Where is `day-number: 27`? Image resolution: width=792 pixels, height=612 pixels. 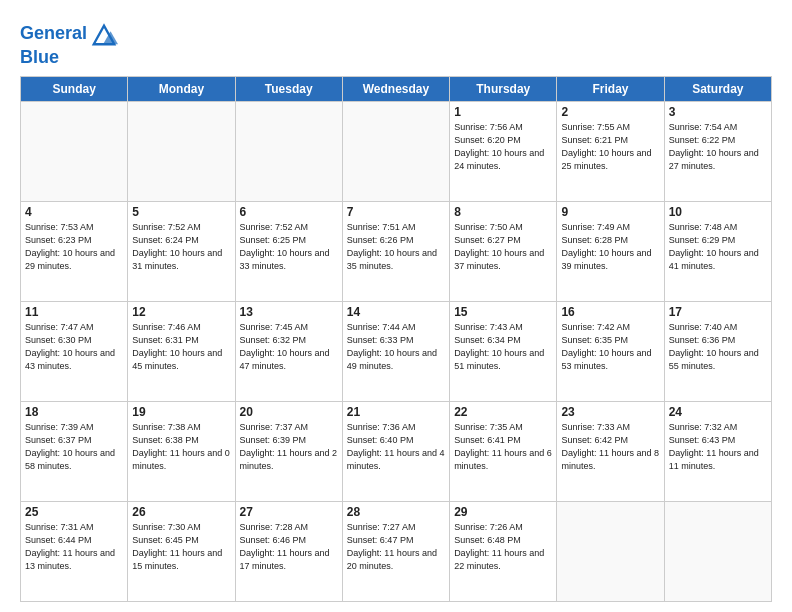 day-number: 27 is located at coordinates (289, 512).